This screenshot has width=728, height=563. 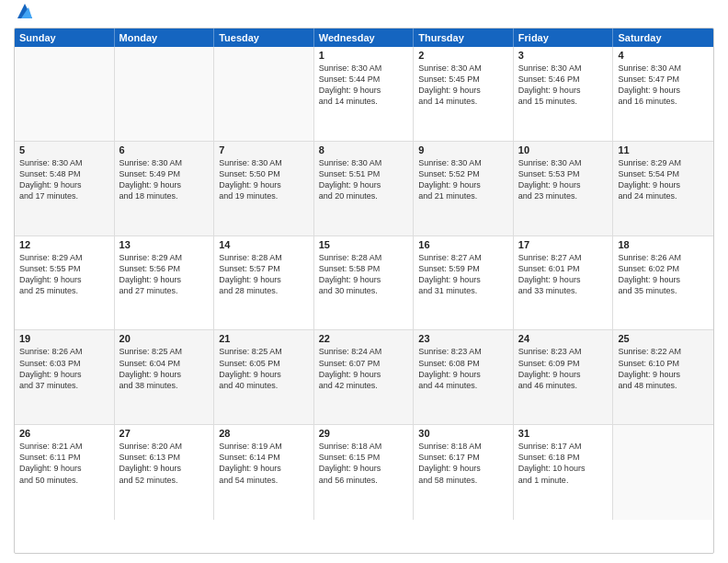 What do you see at coordinates (364, 339) in the screenshot?
I see `day-number: 22` at bounding box center [364, 339].